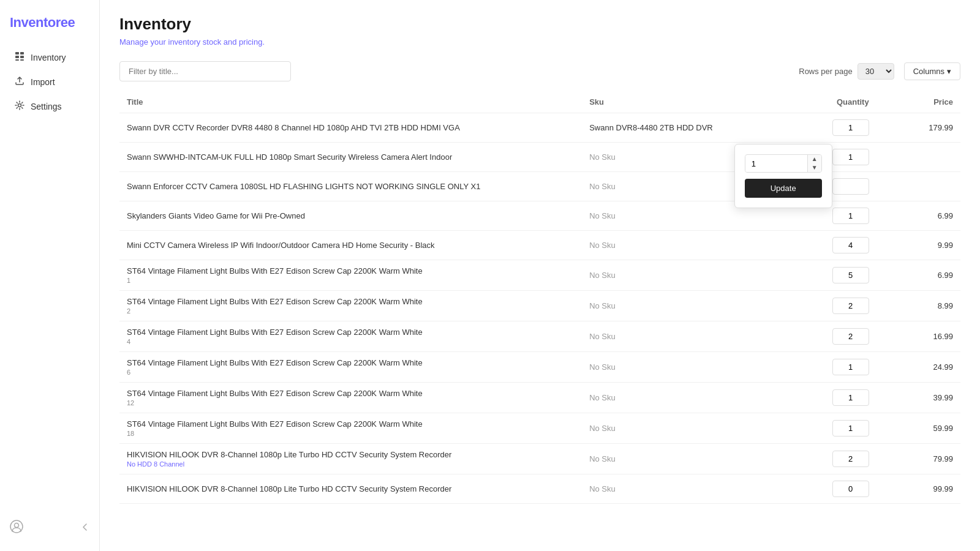  Describe the element at coordinates (350, 246) in the screenshot. I see `cell-title: Mini CCTV Camera Wireless IP Wifi Indoor…` at that location.